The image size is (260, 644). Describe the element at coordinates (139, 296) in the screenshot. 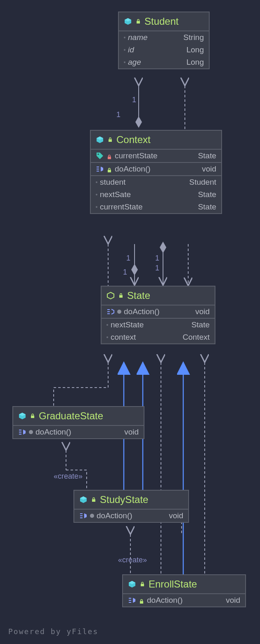

I see `class-name: State` at that location.